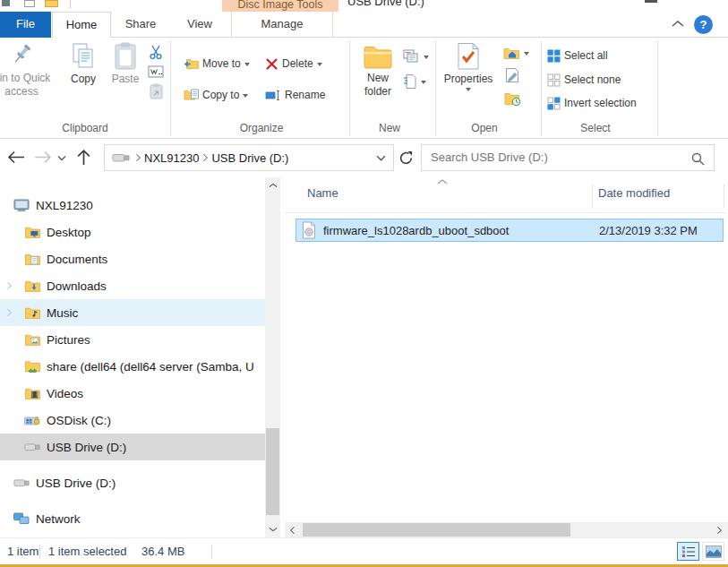 The height and width of the screenshot is (567, 728). I want to click on column-header-date-modified: Date modified, so click(634, 193).